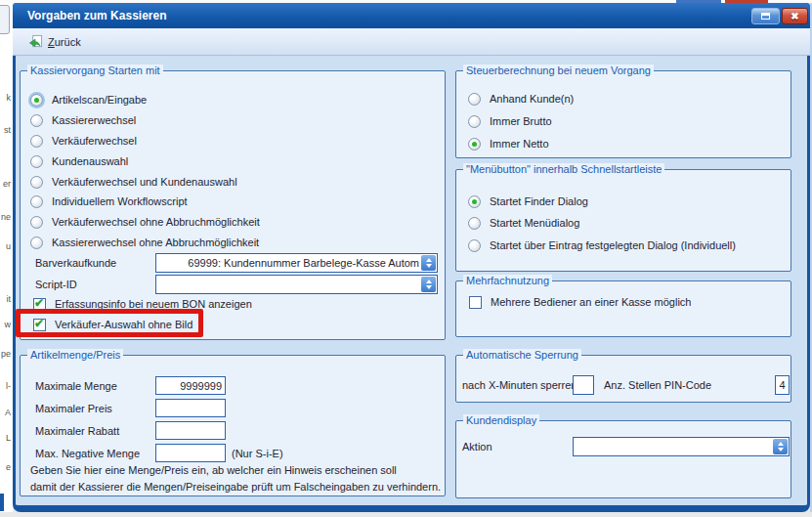 Image resolution: width=812 pixels, height=517 pixels. Describe the element at coordinates (623, 114) in the screenshot. I see `group-steuerberechnung: Steuerberechnung bei neuem Vorgang Anhan…` at that location.